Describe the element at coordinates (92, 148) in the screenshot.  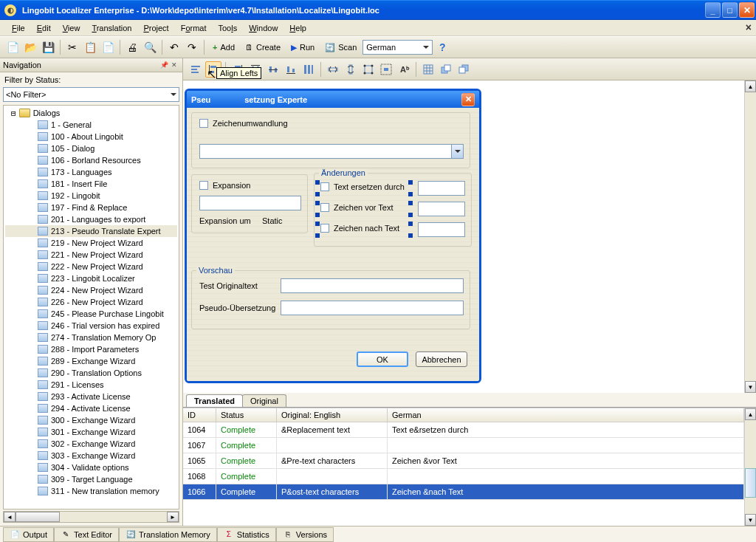
I see `tree-item: 105 - Dialog` at that location.